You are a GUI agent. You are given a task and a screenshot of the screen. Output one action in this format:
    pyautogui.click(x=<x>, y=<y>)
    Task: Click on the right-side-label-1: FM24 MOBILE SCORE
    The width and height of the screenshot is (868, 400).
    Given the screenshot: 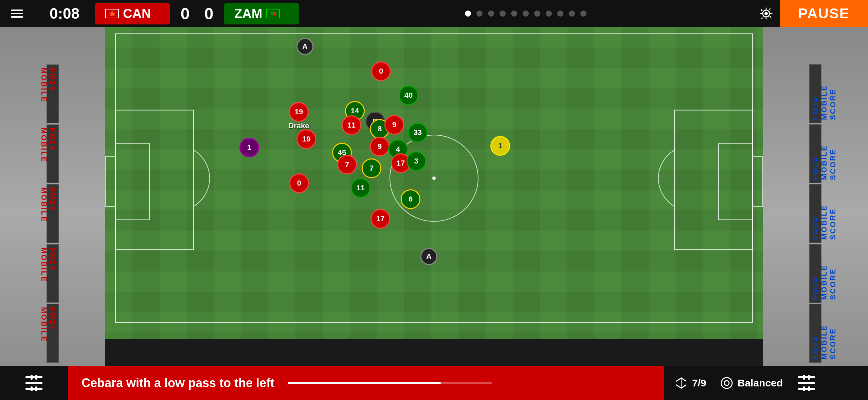 What is the action you would take?
    pyautogui.click(x=815, y=94)
    